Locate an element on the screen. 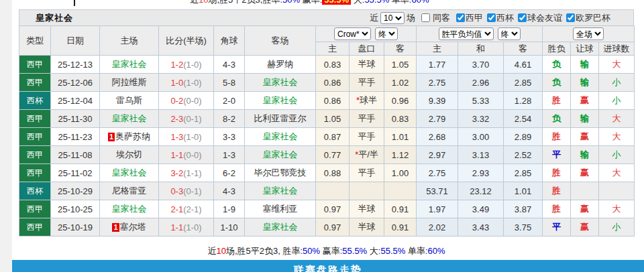 This screenshot has height=272, width=644. goals-cell: 小 is located at coordinates (617, 155).